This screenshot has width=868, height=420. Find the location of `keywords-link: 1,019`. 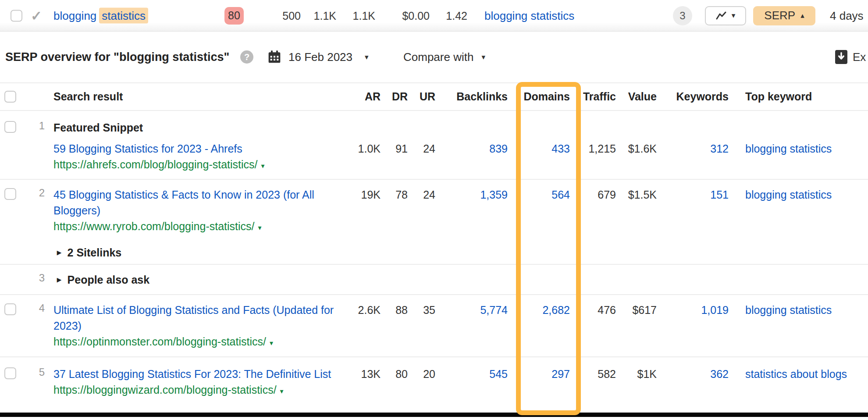

keywords-link: 1,019 is located at coordinates (715, 310).